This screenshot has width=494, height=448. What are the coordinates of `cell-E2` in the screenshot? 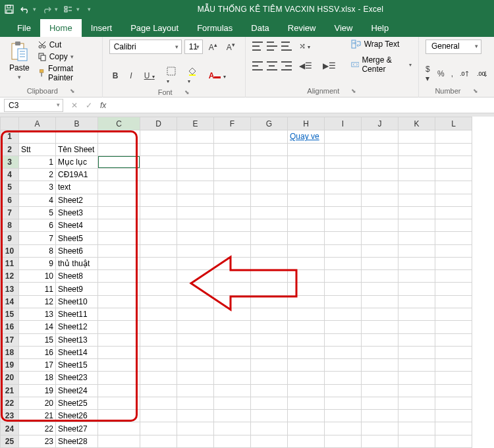 It's located at (196, 149).